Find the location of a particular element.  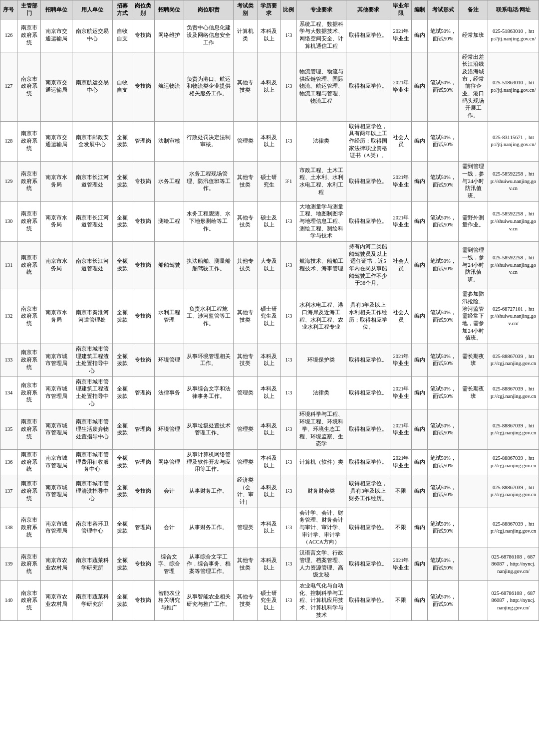

cell-examtype: 经济类（会计、审计） is located at coordinates (246, 491).